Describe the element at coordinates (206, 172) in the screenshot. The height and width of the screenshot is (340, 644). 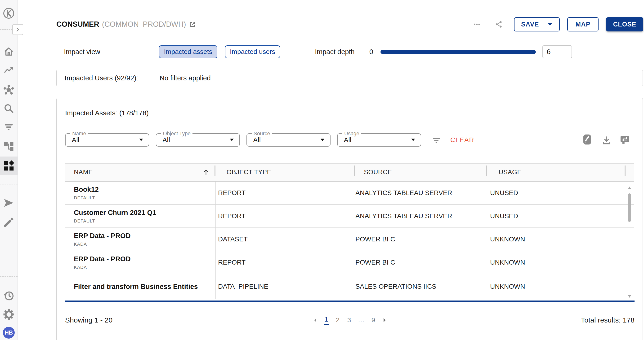
I see `sort-ascending-icon` at that location.